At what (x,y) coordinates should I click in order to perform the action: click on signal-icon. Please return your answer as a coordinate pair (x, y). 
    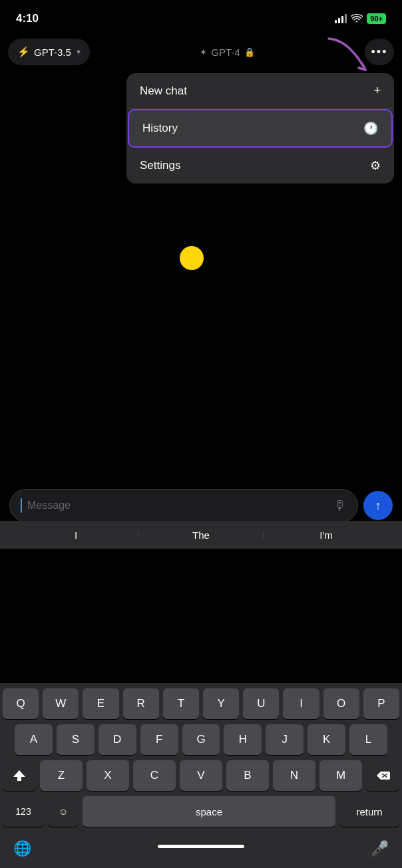
    Looking at the image, I should click on (341, 19).